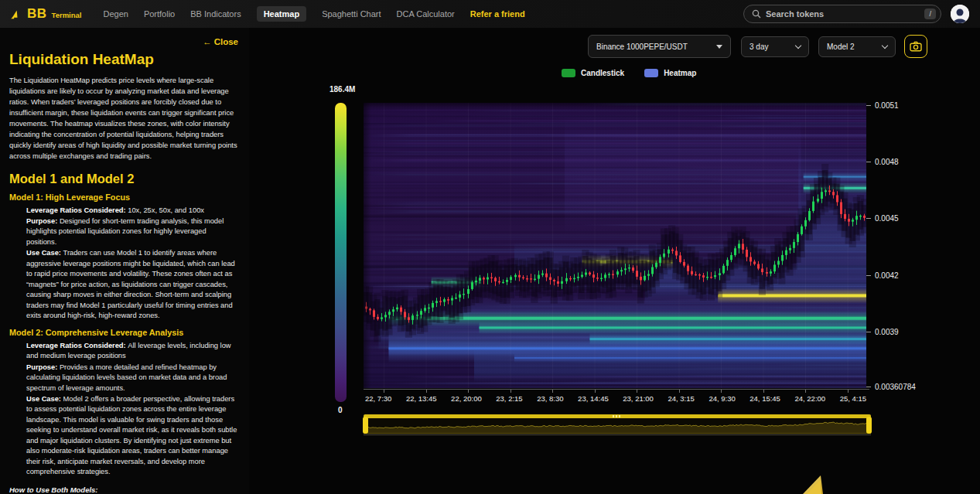  Describe the element at coordinates (124, 490) in the screenshot. I see `usage-section: How to Use Both Models: Compare both mod…` at that location.